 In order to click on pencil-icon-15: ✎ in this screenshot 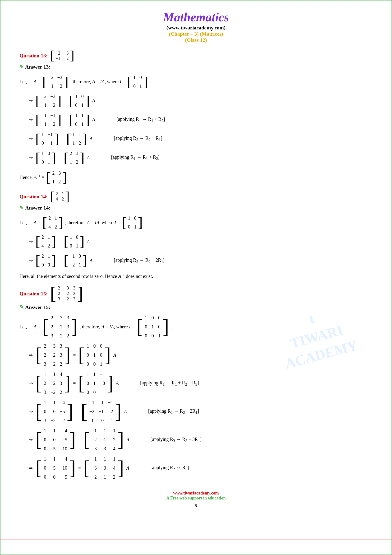, I will do `click(22, 307)`.